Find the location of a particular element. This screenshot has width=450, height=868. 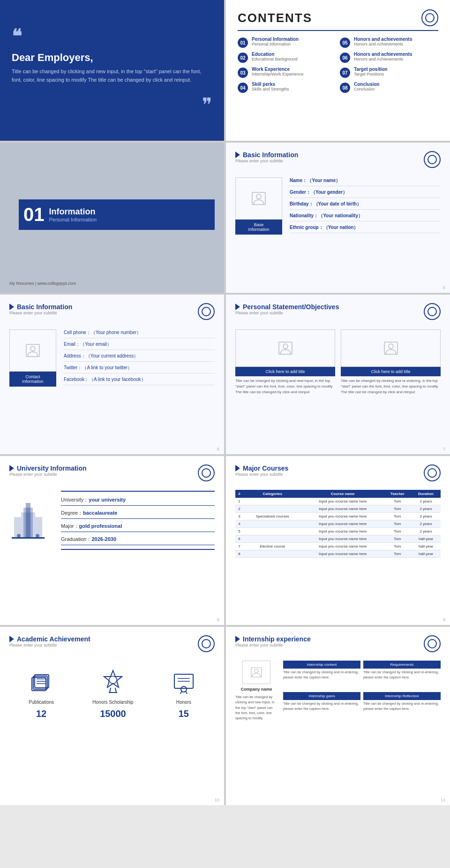

courses-title-group: Major Courses Please enter your subtitle is located at coordinates (262, 474).